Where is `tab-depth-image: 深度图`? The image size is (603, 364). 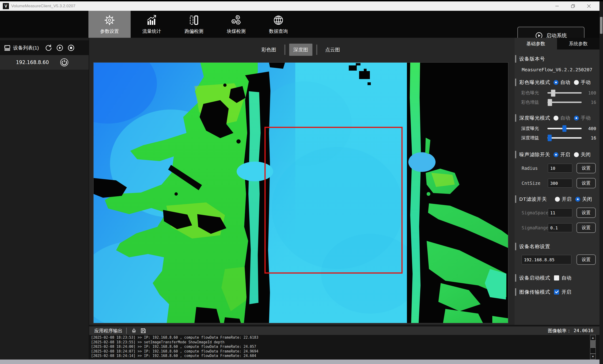 tab-depth-image: 深度图 is located at coordinates (301, 50).